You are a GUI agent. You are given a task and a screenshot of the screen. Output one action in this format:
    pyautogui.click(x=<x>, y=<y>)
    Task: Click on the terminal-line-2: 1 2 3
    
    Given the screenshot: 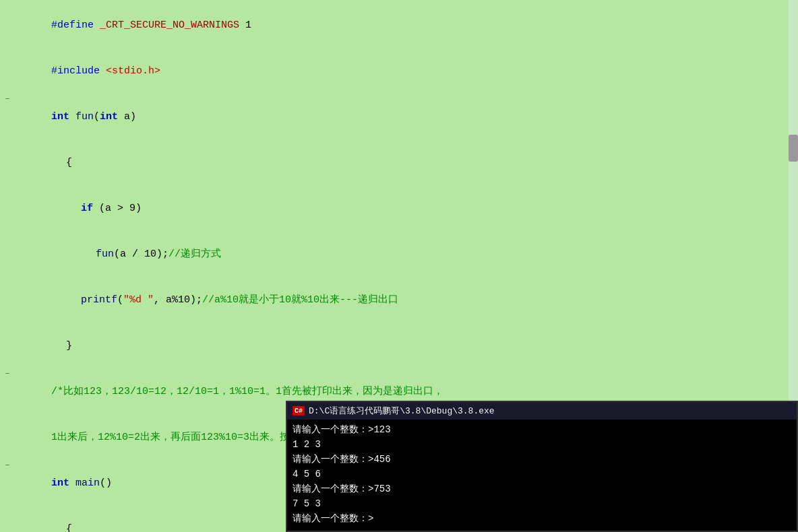 What is the action you would take?
    pyautogui.click(x=542, y=444)
    